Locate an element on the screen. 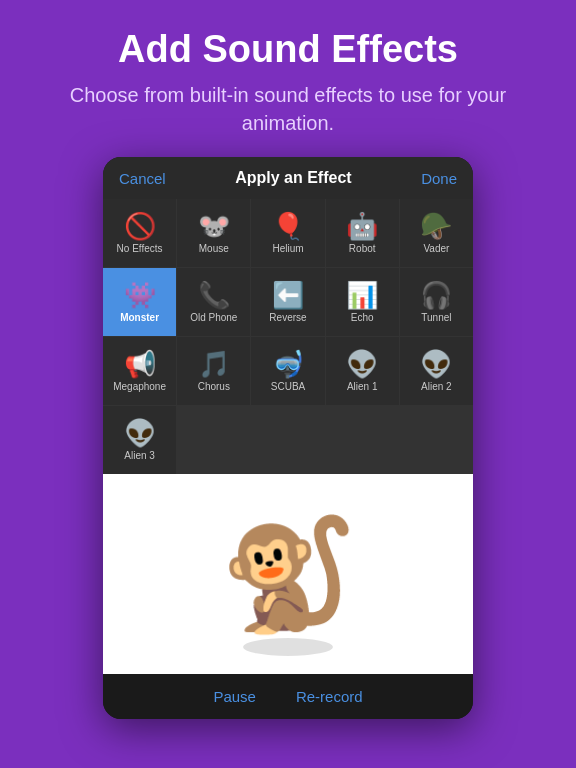 The height and width of the screenshot is (768, 576). effect-cell-robot: 🤖Robot is located at coordinates (362, 233).